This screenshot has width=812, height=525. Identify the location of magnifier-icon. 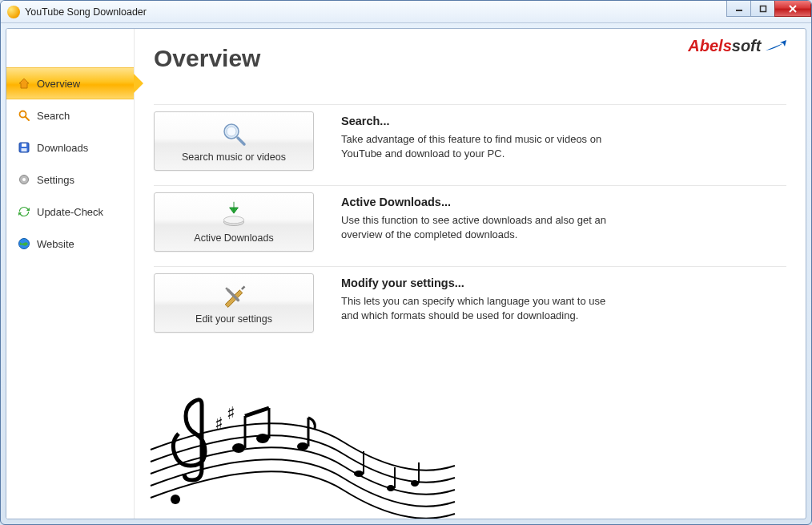
(234, 134).